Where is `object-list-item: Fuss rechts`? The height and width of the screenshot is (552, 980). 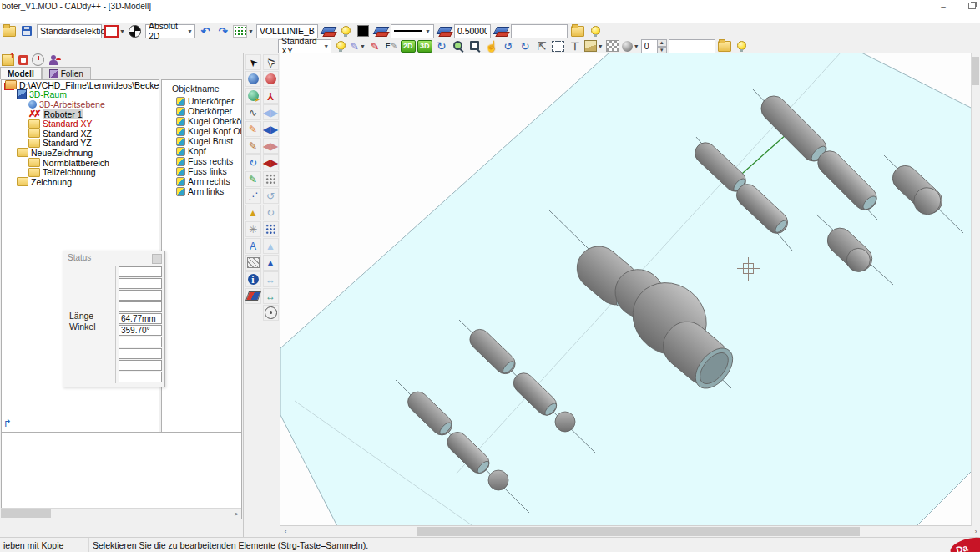 object-list-item: Fuss rechts is located at coordinates (202, 161).